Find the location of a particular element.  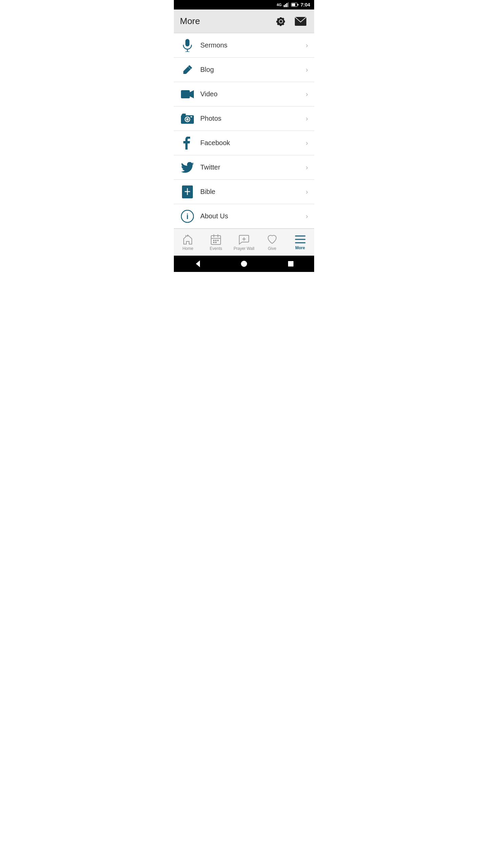

blog-chevron: › is located at coordinates (307, 70).